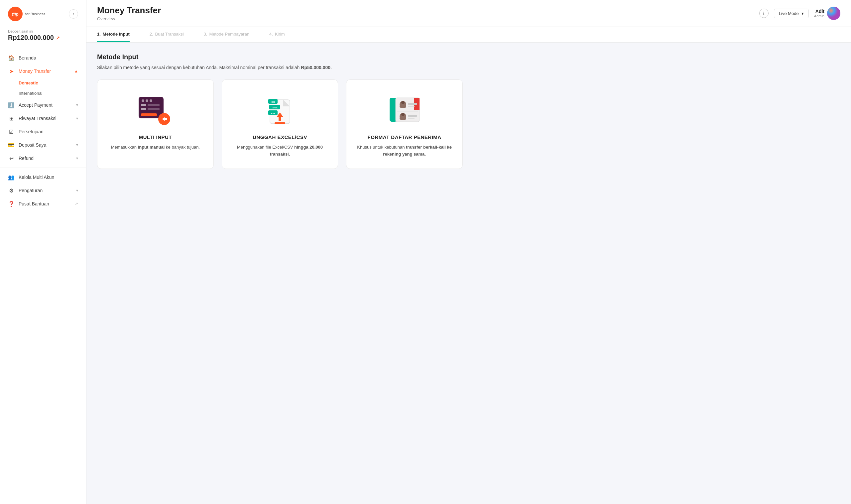  What do you see at coordinates (36, 105) in the screenshot?
I see `sidebar-item-label: Accept Payment` at bounding box center [36, 105].